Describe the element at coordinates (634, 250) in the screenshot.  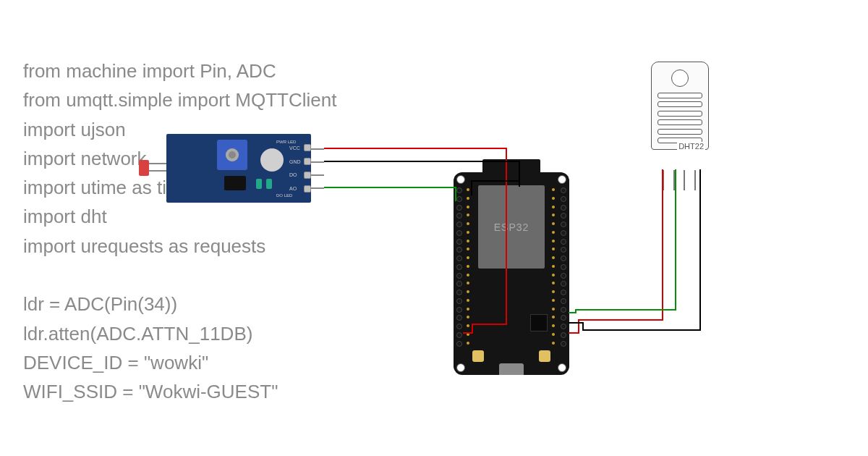
I see `wire-dht-gnd` at that location.